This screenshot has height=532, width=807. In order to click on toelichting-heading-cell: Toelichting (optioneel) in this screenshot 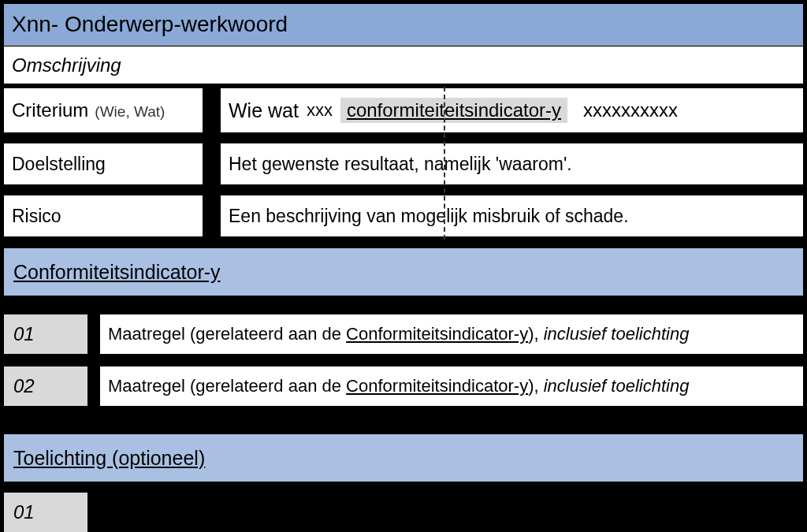, I will do `click(404, 458)`.